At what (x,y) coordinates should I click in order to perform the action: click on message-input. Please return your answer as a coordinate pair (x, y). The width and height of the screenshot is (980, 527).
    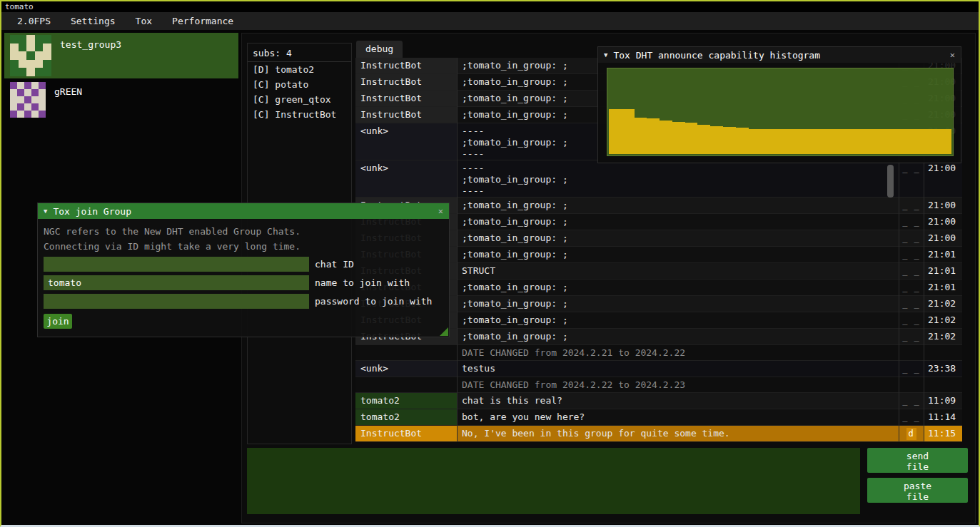
    Looking at the image, I should click on (554, 481).